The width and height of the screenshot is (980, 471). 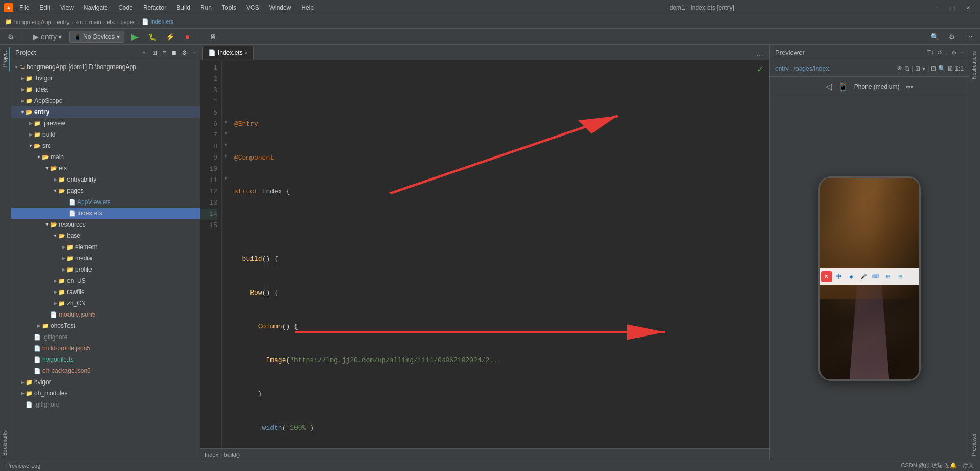 What do you see at coordinates (253, 8) in the screenshot?
I see `menu-vcs: VCS` at bounding box center [253, 8].